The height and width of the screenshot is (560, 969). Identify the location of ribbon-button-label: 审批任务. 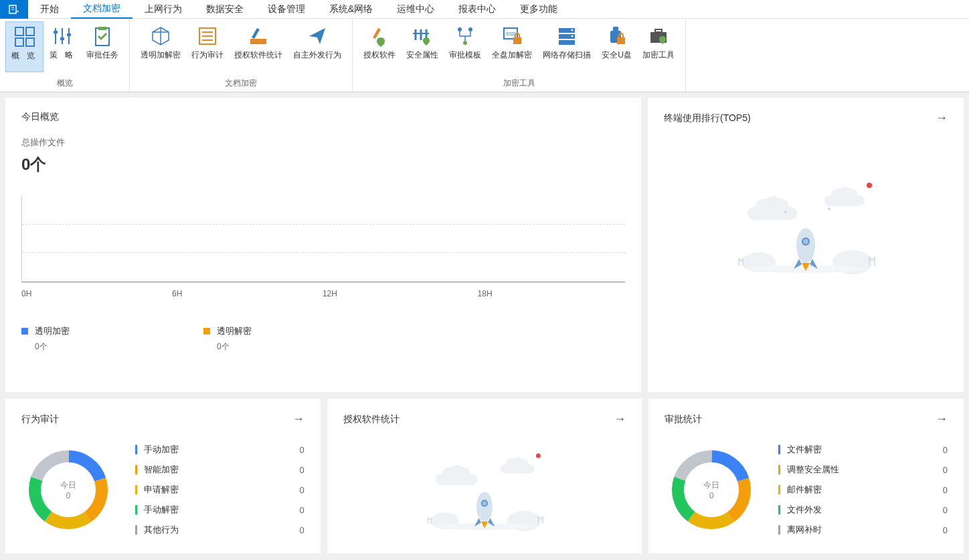
(102, 55).